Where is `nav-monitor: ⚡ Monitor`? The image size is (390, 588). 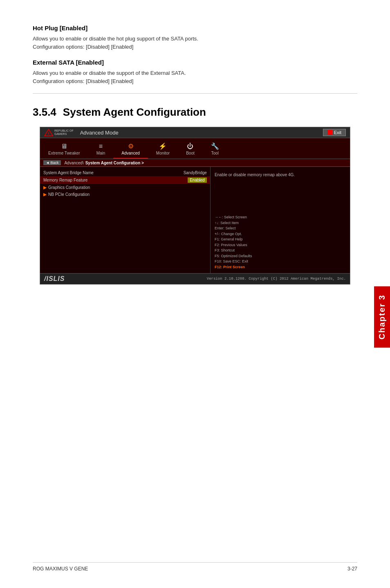
nav-monitor: ⚡ Monitor is located at coordinates (163, 150).